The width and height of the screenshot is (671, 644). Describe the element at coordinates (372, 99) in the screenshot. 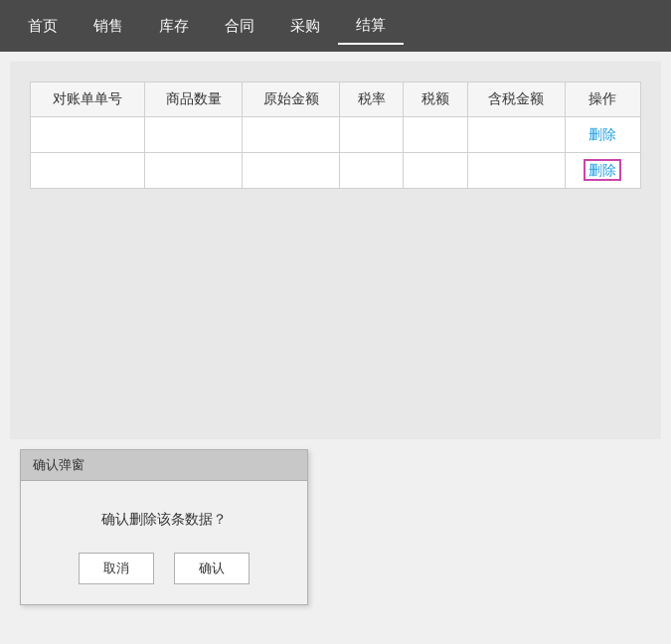

I see `col-tax-rate: 税率` at that location.